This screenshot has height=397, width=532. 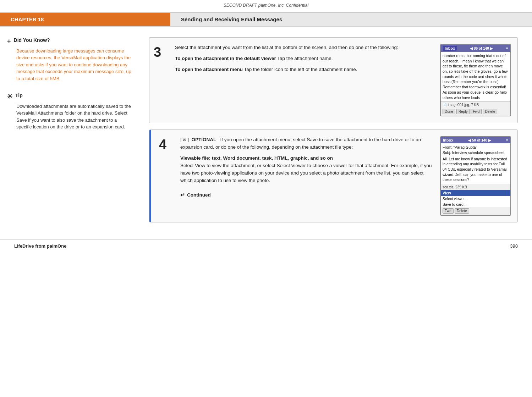 I want to click on inbox-label-4: Inbox, so click(x=448, y=140).